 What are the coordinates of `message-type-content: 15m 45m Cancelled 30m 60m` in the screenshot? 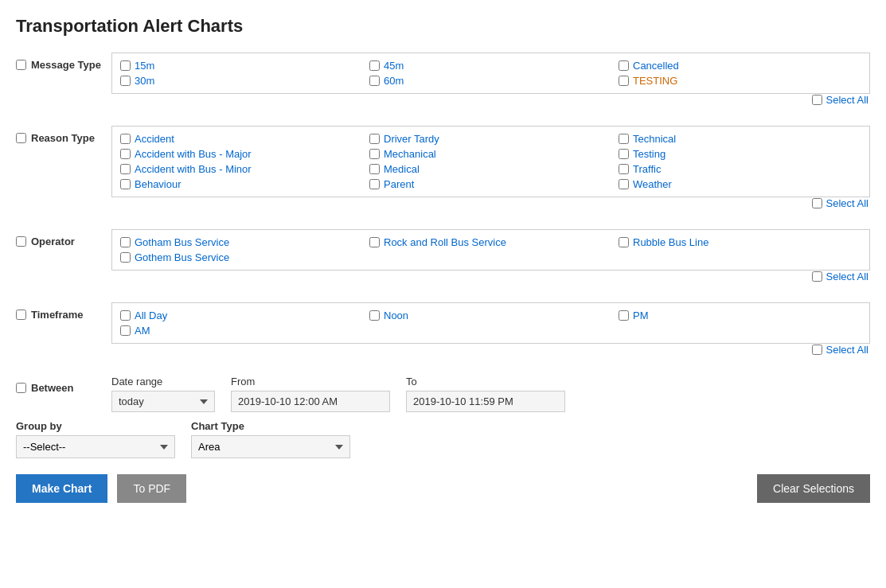 It's located at (490, 85).